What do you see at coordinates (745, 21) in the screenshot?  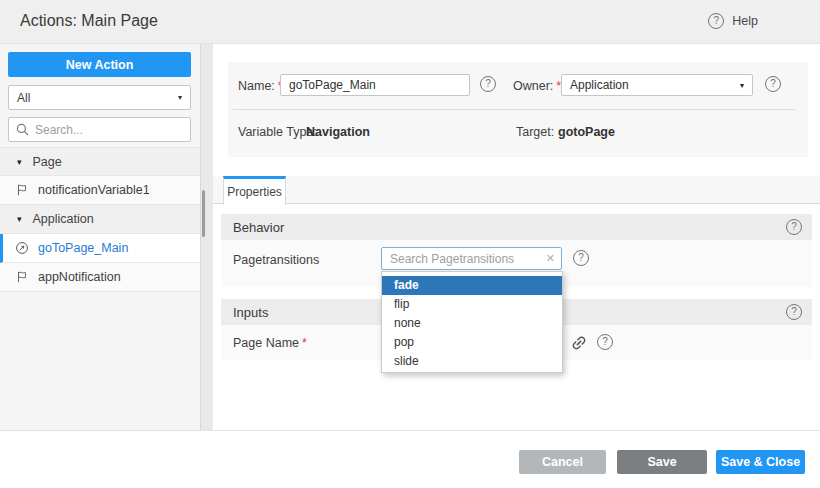 I see `help-label: Help` at bounding box center [745, 21].